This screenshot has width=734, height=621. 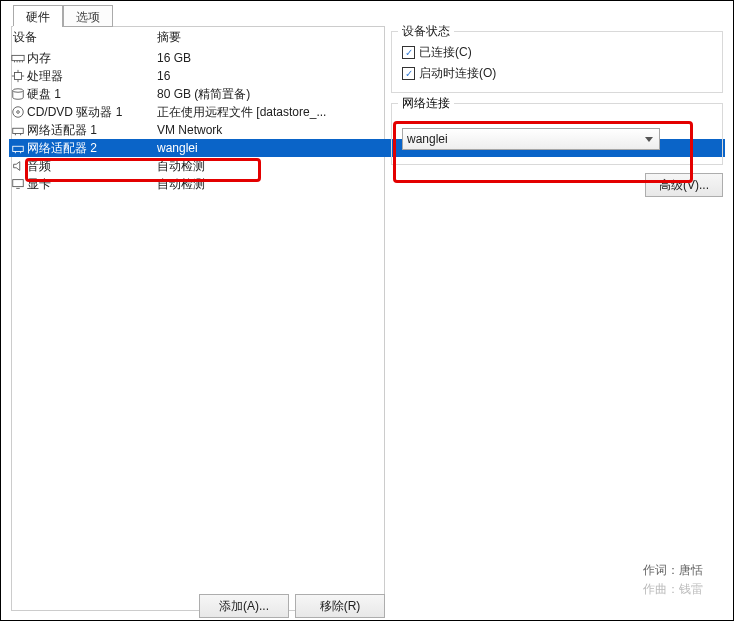 What do you see at coordinates (18, 76) in the screenshot?
I see `cpu-icon` at bounding box center [18, 76].